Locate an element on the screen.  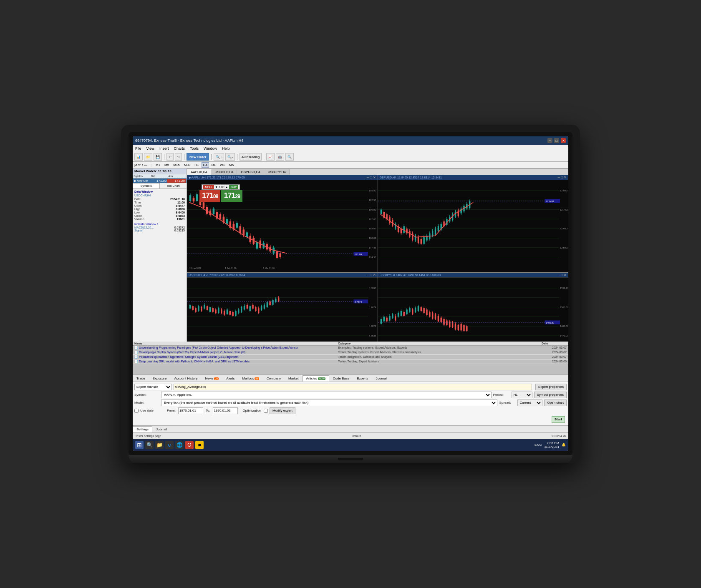
taskbar-notification: 🔔 is located at coordinates (564, 445).